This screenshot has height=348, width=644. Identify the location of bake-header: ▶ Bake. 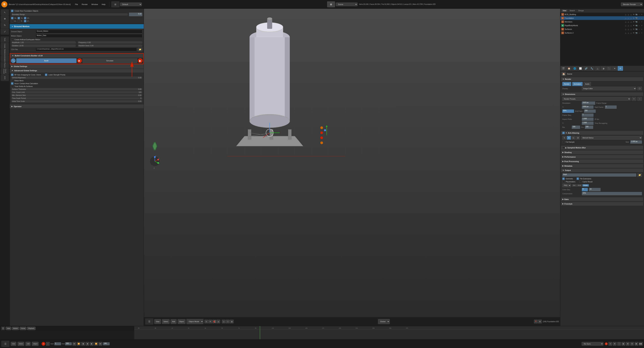
(602, 199).